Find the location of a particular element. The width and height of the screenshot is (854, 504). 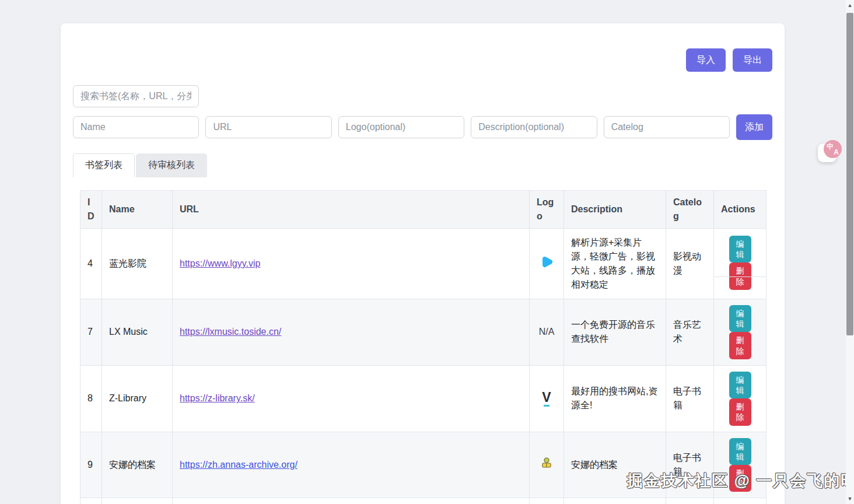

cell-name: 蓝光影院 is located at coordinates (138, 264).